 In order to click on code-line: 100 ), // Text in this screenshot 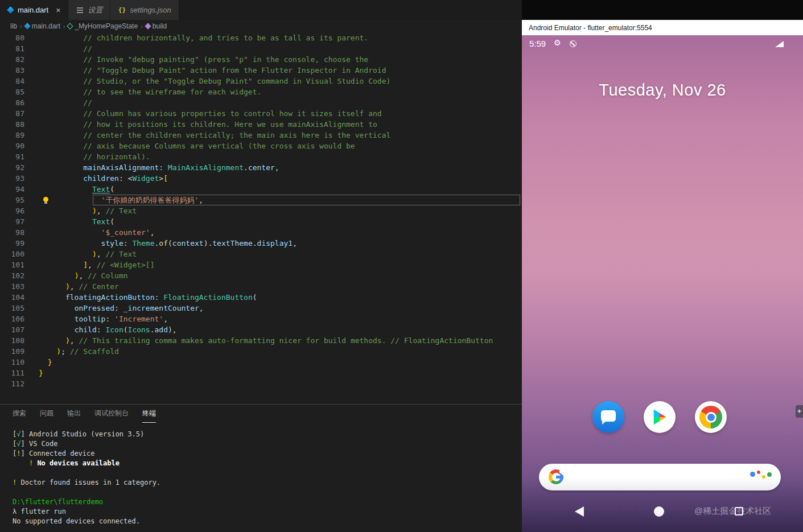, I will do `click(261, 254)`.